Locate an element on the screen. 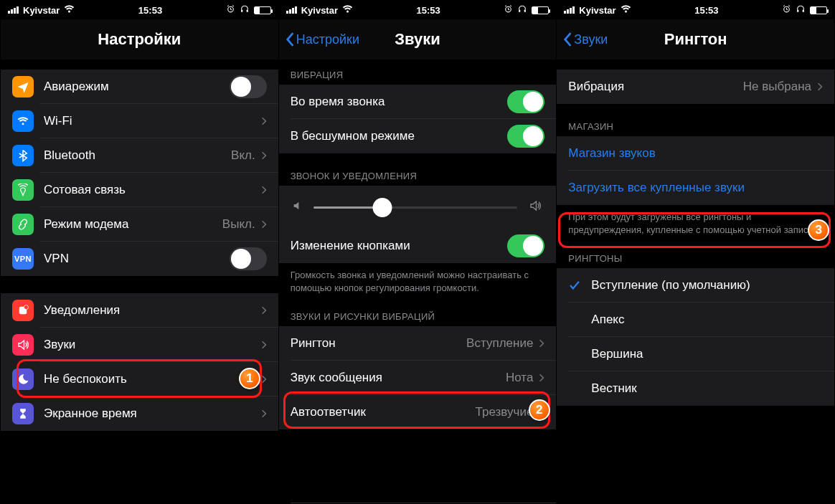 This screenshot has height=504, width=835. row-notifications: Уведомления is located at coordinates (139, 310).